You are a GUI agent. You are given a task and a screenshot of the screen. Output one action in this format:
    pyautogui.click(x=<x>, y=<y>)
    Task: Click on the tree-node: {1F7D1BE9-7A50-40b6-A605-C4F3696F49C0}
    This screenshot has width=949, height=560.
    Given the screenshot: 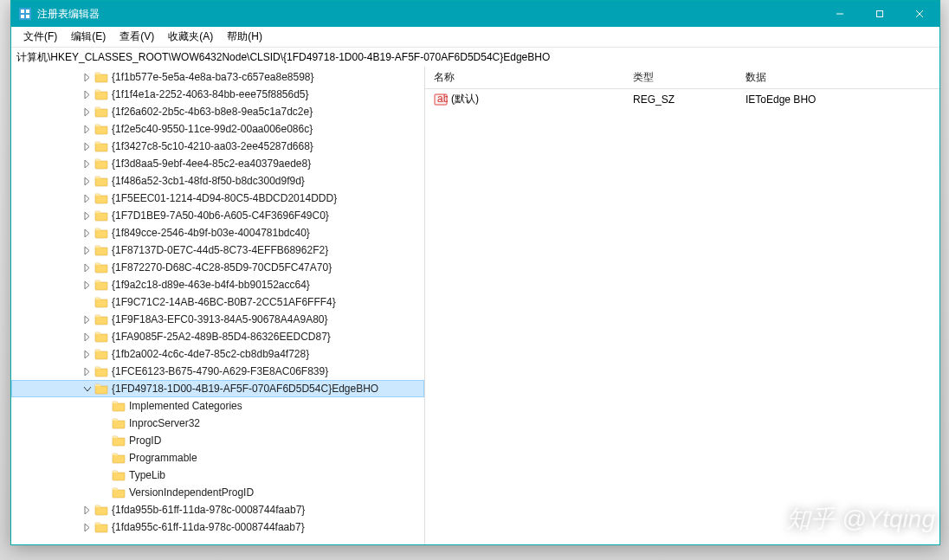 What is the action you would take?
    pyautogui.click(x=218, y=216)
    